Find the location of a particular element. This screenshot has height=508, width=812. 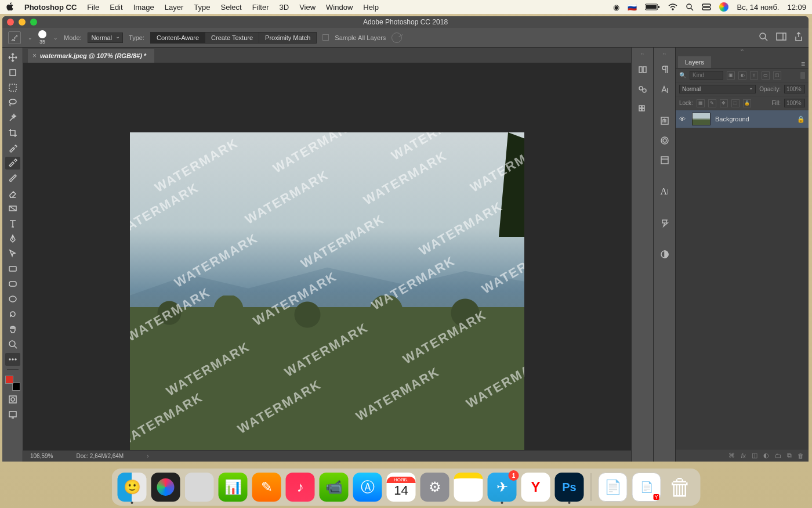

dock-appstore: Ⓐ is located at coordinates (368, 487).